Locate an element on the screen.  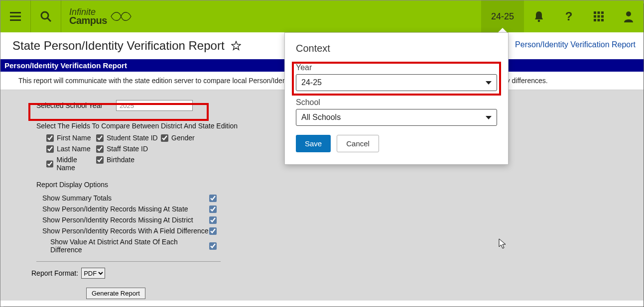
generate-report-button: Generate Report is located at coordinates (116, 294).